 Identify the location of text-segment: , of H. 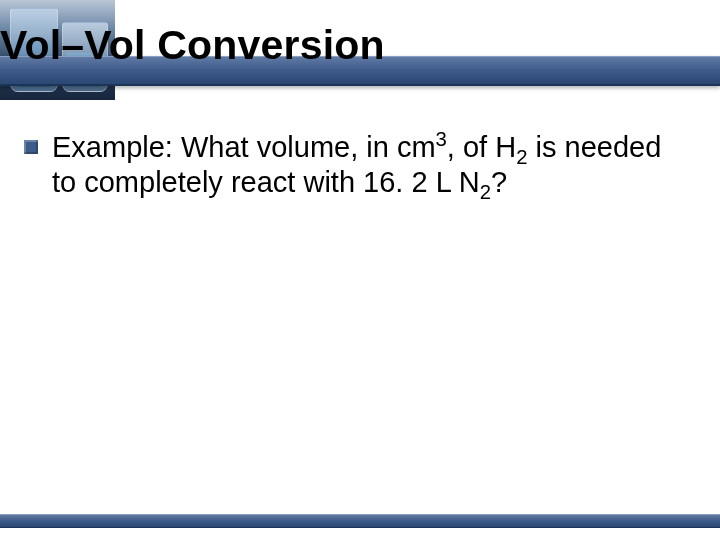
(482, 147).